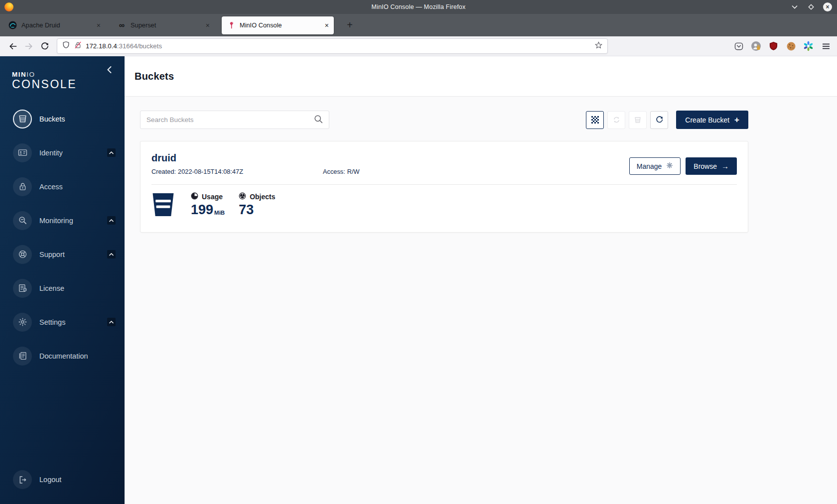 The width and height of the screenshot is (837, 504). I want to click on minio-console-logo: MINIO CONSOLE, so click(62, 74).